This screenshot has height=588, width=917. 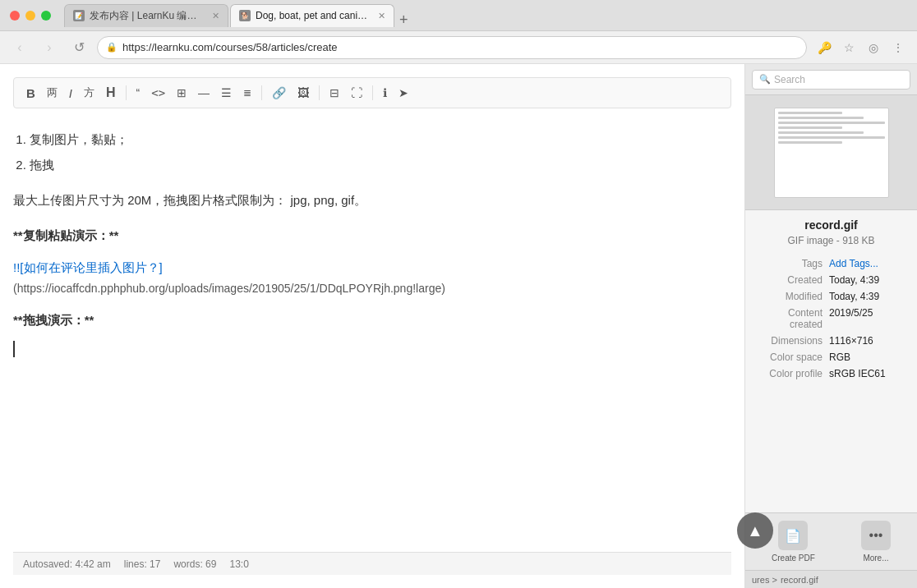 What do you see at coordinates (372, 563) in the screenshot?
I see `editor-status-bar: Autosaved: 4:42 am lines: 17 words: 69 1…` at bounding box center [372, 563].